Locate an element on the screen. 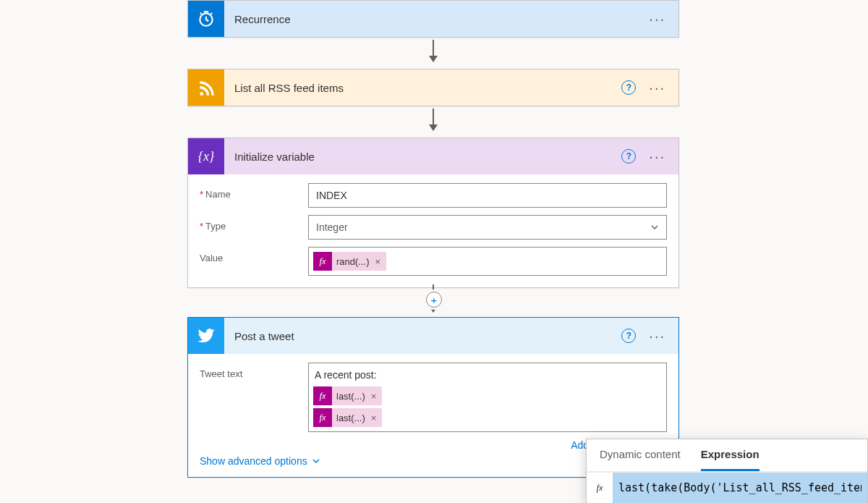 The image size is (868, 503). type-value: Integer is located at coordinates (332, 227).